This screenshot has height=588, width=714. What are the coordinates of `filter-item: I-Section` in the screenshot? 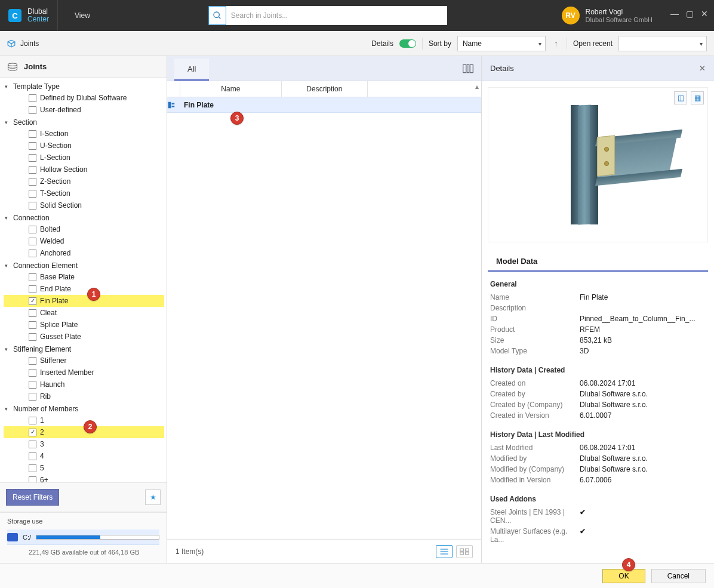 It's located at (84, 134).